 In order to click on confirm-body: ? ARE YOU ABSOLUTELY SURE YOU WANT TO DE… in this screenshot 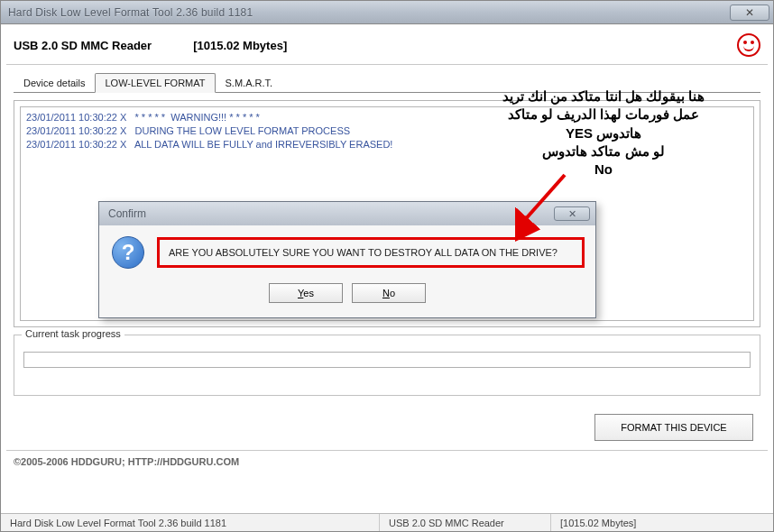, I will do `click(347, 250)`.